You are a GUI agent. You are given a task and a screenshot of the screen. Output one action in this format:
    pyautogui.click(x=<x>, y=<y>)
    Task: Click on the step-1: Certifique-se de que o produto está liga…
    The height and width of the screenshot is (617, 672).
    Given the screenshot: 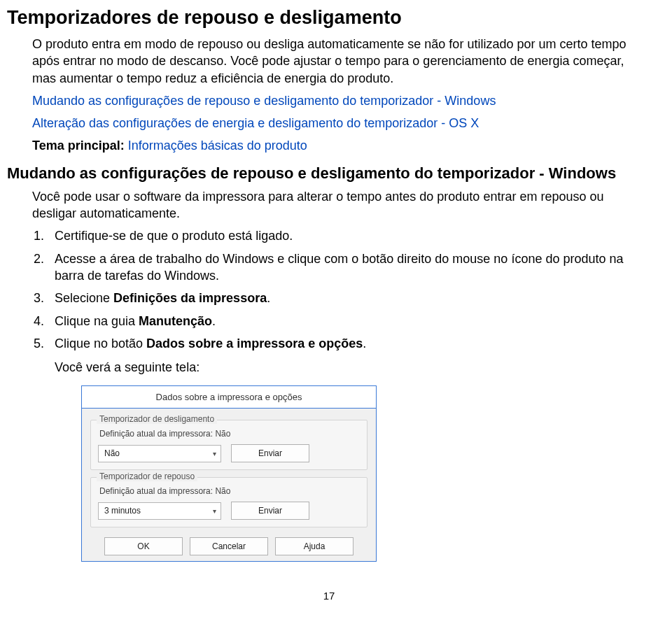 What is the action you would take?
    pyautogui.click(x=349, y=236)
    